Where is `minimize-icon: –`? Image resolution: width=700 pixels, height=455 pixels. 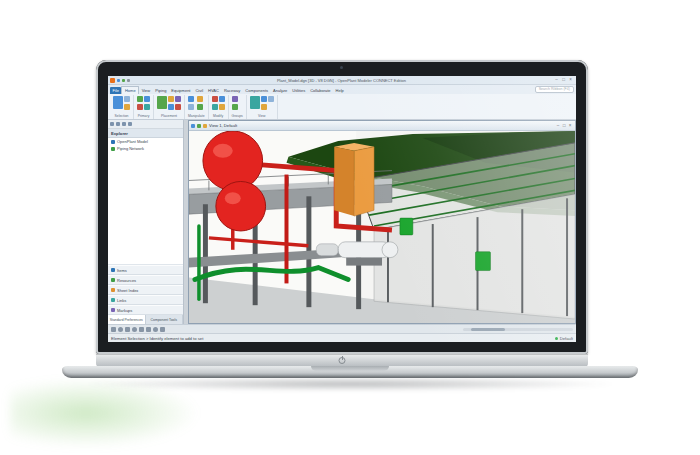 minimize-icon: – is located at coordinates (556, 80).